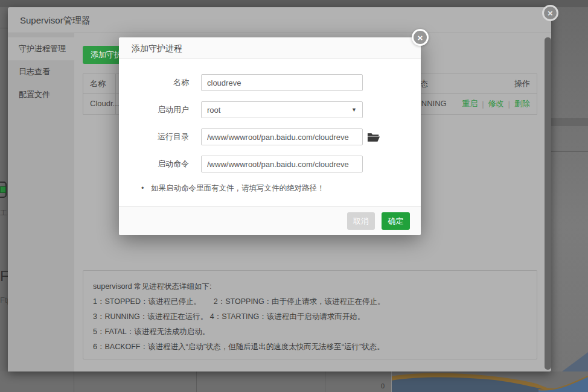 This screenshot has width=588, height=392. What do you see at coordinates (270, 137) in the screenshot?
I see `form-row-run-dir: 运行目录` at bounding box center [270, 137].